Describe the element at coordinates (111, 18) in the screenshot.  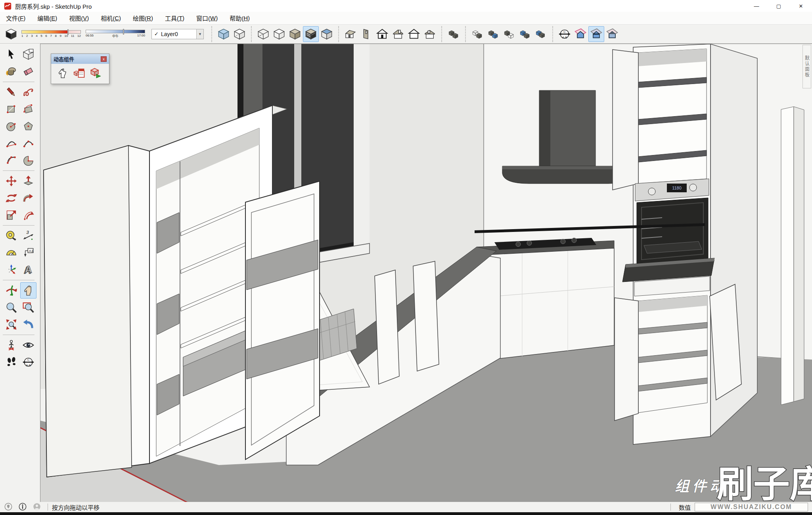
I see `menu-item-4: 相机(C)` at that location.